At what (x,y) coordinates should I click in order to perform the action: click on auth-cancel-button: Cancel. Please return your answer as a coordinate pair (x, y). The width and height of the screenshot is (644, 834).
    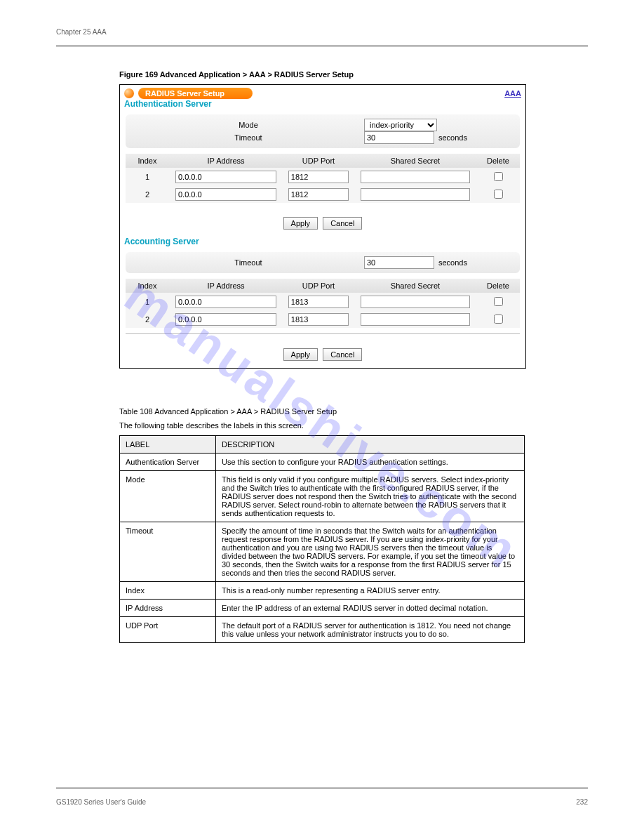
    Looking at the image, I should click on (342, 223).